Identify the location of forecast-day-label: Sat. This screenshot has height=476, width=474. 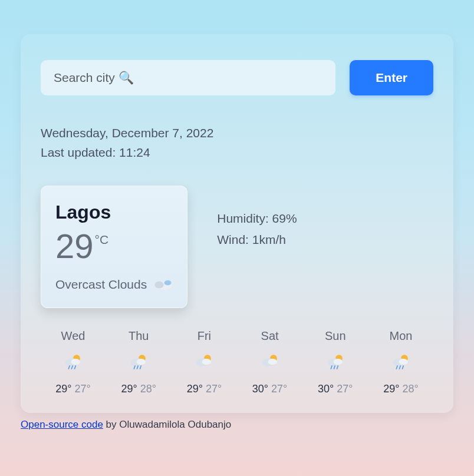
(270, 336).